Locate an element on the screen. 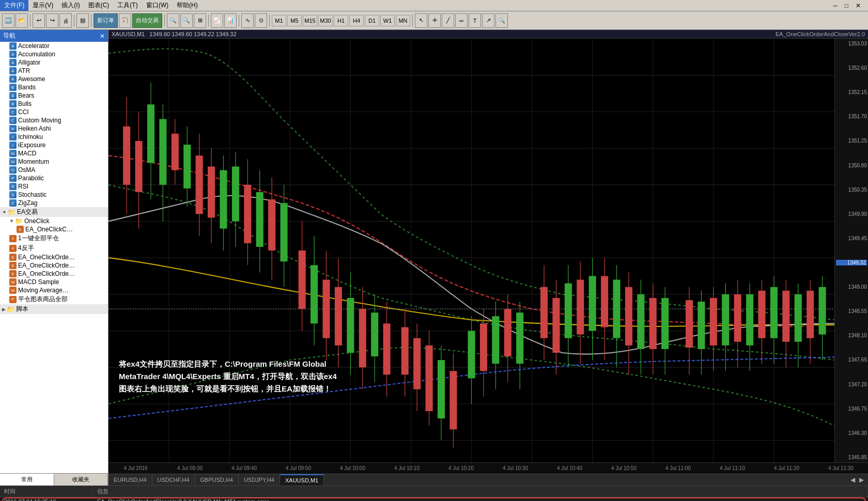 The height and width of the screenshot is (501, 868). indicator-icon: I is located at coordinates (13, 145).